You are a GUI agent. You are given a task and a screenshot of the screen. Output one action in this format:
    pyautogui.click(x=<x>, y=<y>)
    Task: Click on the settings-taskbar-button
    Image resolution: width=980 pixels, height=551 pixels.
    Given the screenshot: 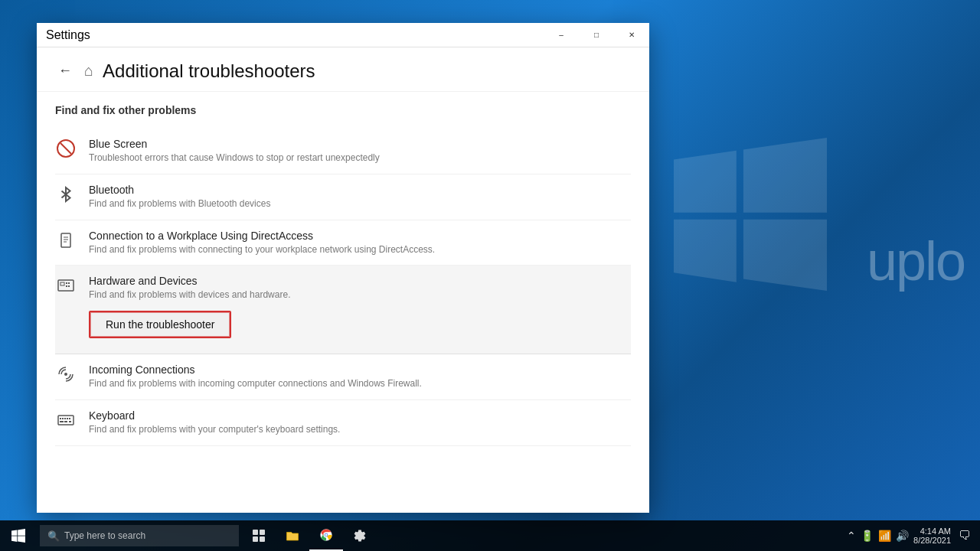 What is the action you would take?
    pyautogui.click(x=360, y=536)
    